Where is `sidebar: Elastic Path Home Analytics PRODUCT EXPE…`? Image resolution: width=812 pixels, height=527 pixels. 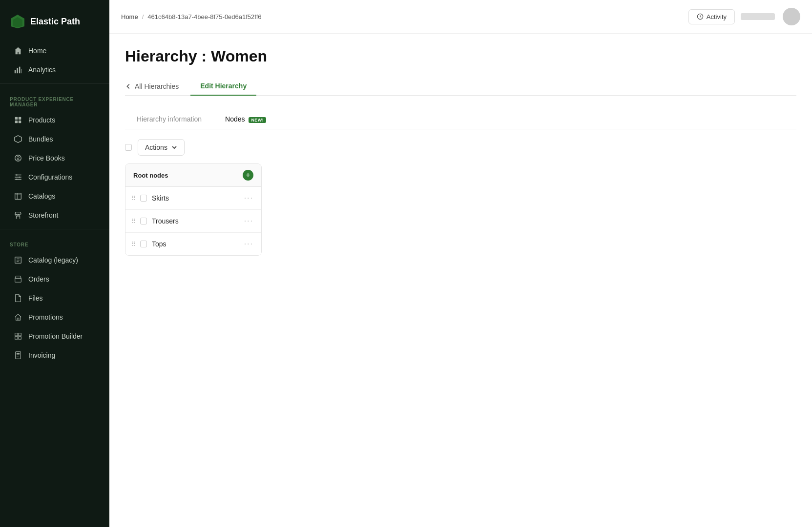
sidebar: Elastic Path Home Analytics PRODUCT EXPE… is located at coordinates (55, 264).